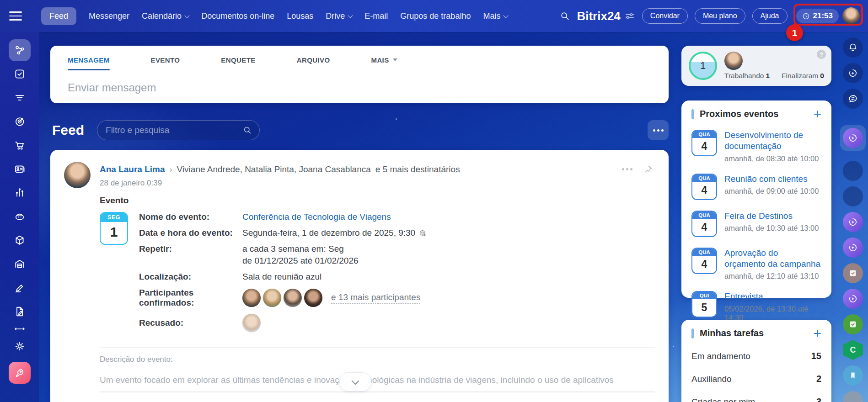 This screenshot has height=402, width=868. What do you see at coordinates (756, 399) in the screenshot?
I see `task-row-created-by-me: Criadas por mim3` at bounding box center [756, 399].